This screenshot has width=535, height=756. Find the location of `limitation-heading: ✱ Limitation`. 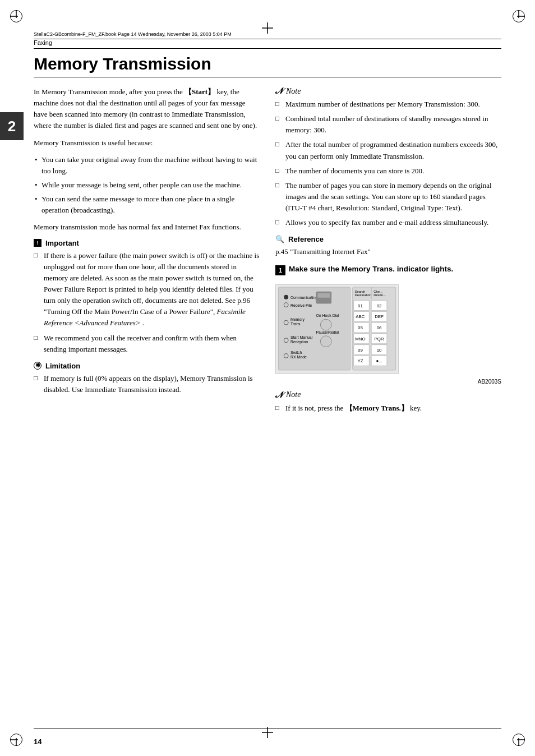

limitation-heading: ✱ Limitation is located at coordinates (147, 366).